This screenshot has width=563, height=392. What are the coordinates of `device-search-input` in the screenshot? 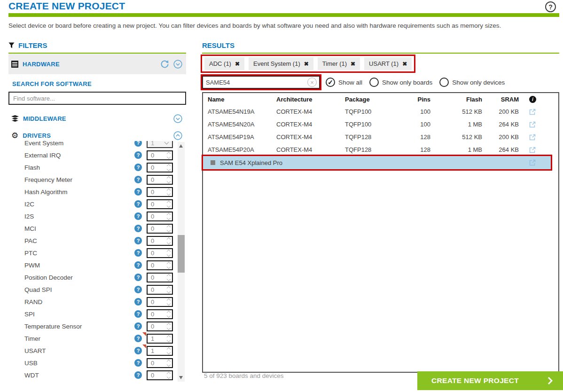 It's located at (255, 83).